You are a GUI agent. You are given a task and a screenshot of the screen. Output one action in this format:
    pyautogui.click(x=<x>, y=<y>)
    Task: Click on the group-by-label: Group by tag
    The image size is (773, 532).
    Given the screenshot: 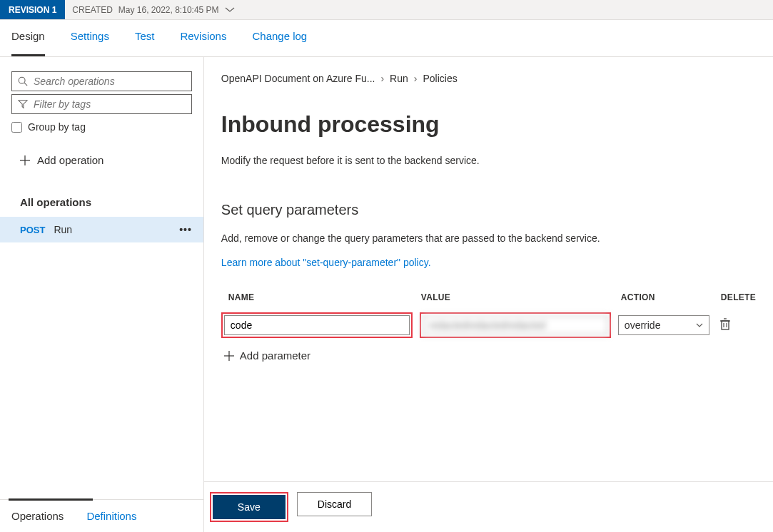 What is the action you would take?
    pyautogui.click(x=57, y=127)
    